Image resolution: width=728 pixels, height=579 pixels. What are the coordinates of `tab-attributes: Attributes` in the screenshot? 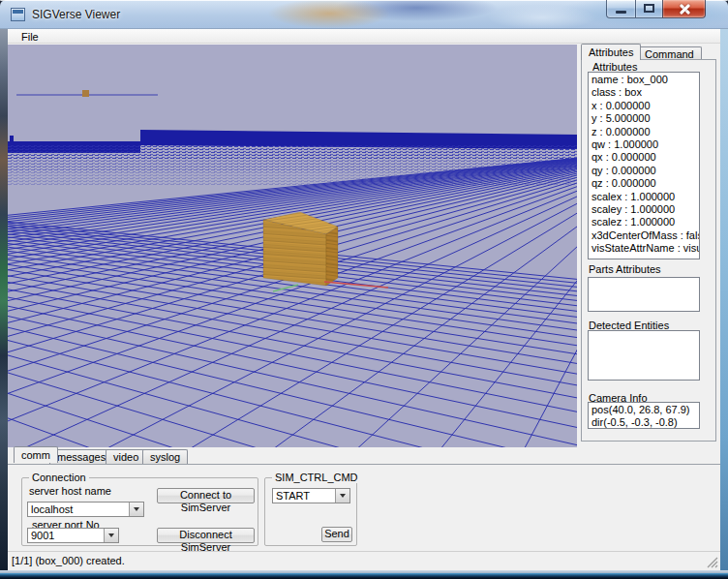 It's located at (611, 52).